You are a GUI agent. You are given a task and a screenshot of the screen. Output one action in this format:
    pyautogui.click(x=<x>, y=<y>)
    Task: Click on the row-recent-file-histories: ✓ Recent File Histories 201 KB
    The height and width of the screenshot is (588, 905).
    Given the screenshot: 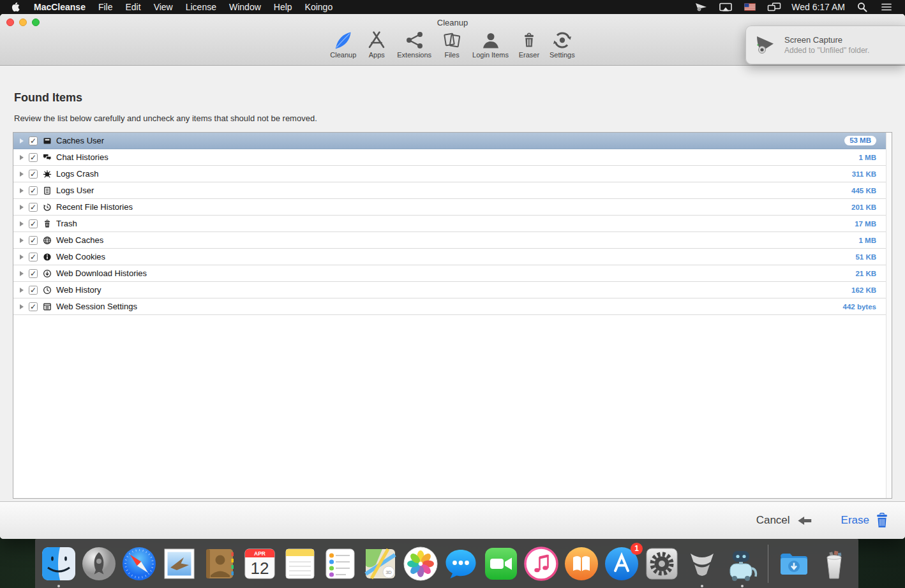 What is the action you would take?
    pyautogui.click(x=452, y=207)
    